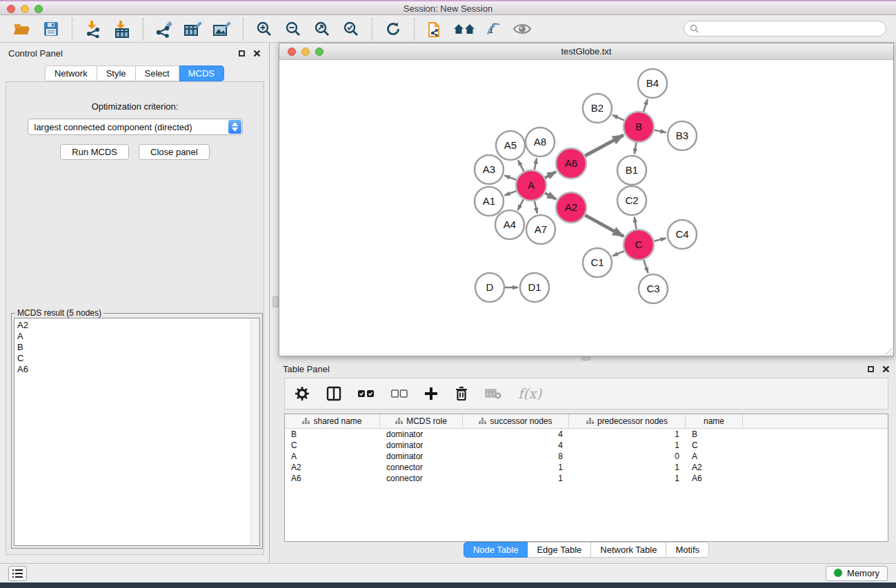  What do you see at coordinates (264, 29) in the screenshot?
I see `zoom-in-icon` at bounding box center [264, 29].